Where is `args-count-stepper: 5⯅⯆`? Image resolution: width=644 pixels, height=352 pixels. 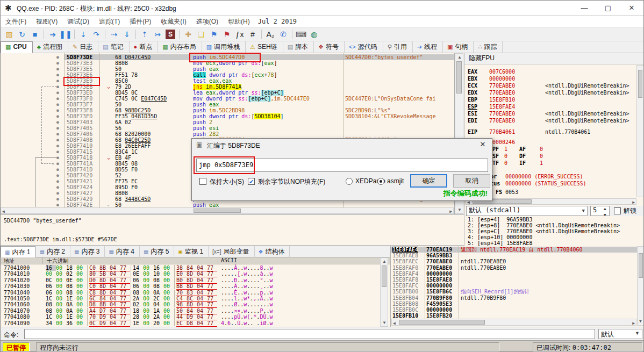
args-count-stepper: 5⯅⯆ is located at coordinates (600, 211).